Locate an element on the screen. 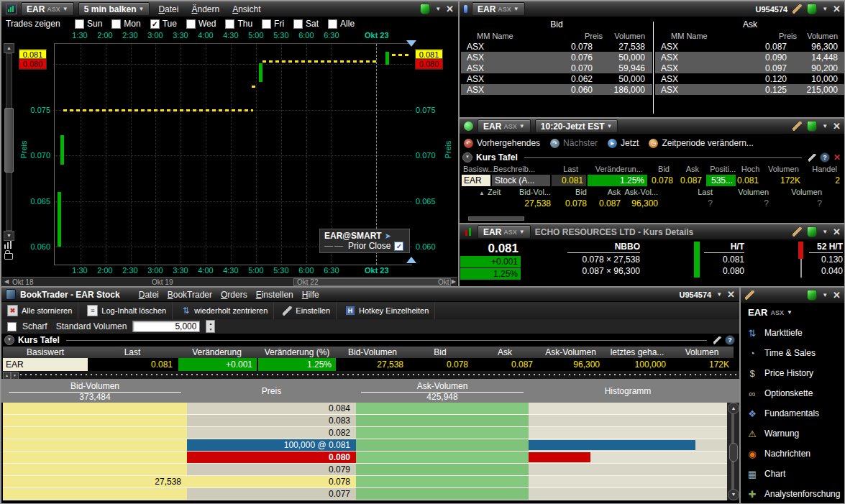 The width and height of the screenshot is (845, 504). ladder-scrollbar: ▲ ▼ is located at coordinates (734, 452).